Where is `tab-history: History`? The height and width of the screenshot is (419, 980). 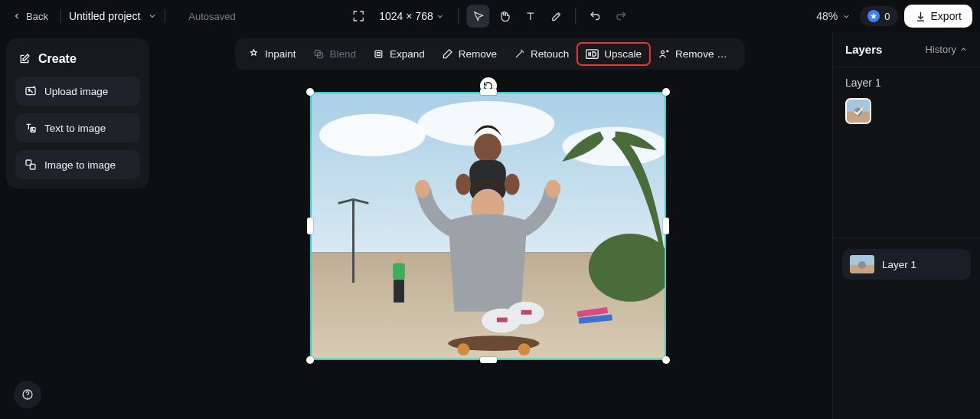
tab-history: History is located at coordinates (946, 49).